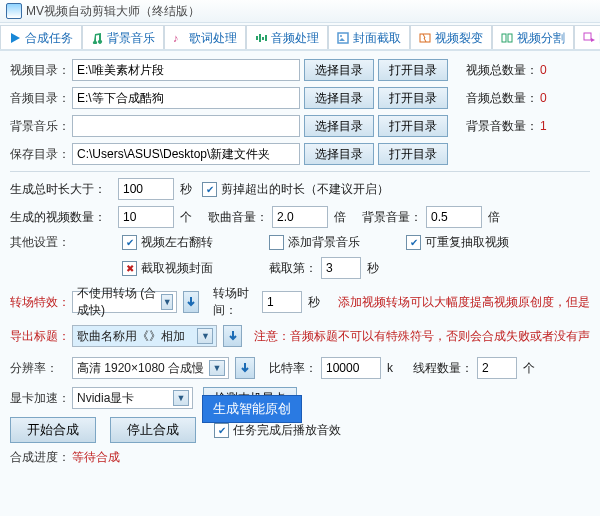 The image size is (600, 516). Describe the element at coordinates (390, 368) in the screenshot. I see `unit-k: k` at that location.